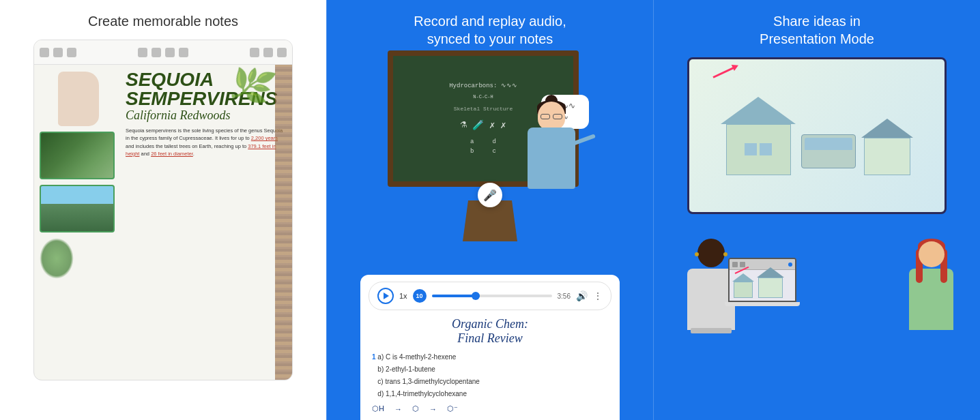 The width and height of the screenshot is (980, 420). Describe the element at coordinates (476, 296) in the screenshot. I see `progress-dot` at that location.